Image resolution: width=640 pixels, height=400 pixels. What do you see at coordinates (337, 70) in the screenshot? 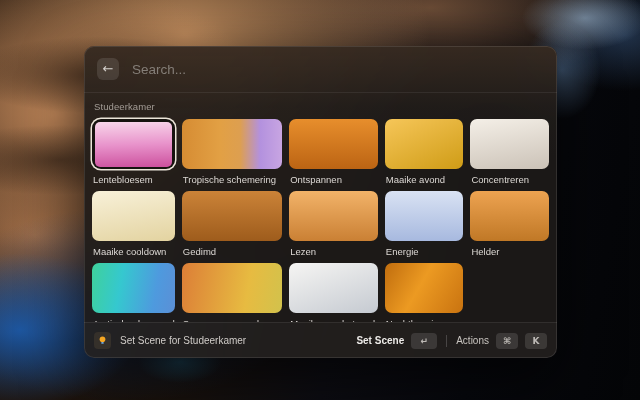
I see `search-input` at bounding box center [337, 70].